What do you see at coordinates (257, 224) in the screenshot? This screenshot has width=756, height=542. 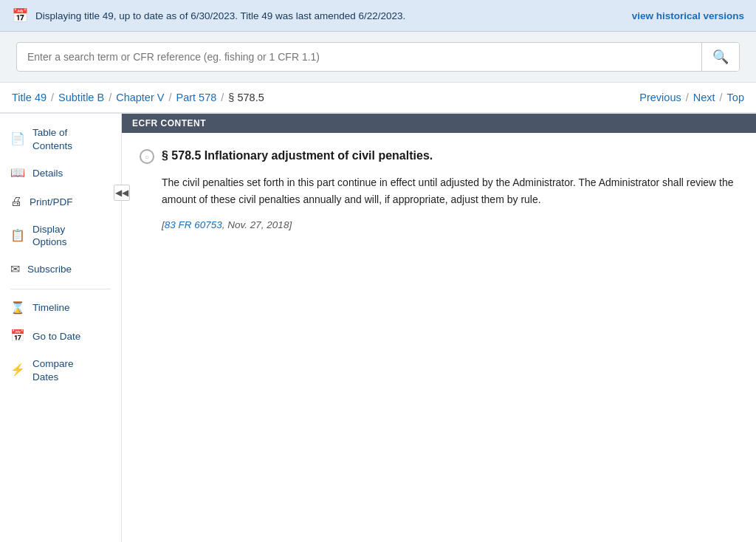 I see `citation-rest: , Nov. 27, 2018]` at bounding box center [257, 224].